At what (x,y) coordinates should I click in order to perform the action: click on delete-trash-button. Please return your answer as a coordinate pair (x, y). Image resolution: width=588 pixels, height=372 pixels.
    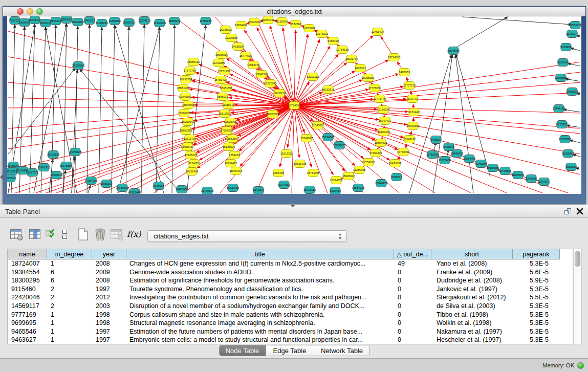
    Looking at the image, I should click on (100, 235).